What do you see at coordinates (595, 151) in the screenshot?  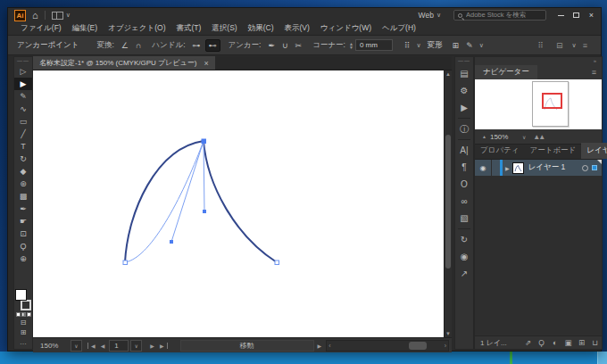 I see `tab-layers: レイヤー` at bounding box center [595, 151].